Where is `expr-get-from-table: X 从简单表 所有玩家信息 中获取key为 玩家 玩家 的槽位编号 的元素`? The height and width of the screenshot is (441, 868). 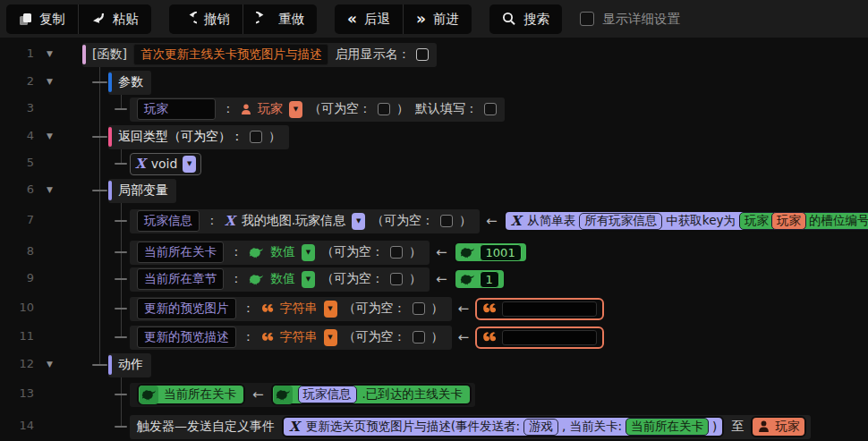 expr-get-from-table: X 从简单表 所有玩家信息 中获取key为 玩家 玩家 的槽位编号 的元素 is located at coordinates (685, 221).